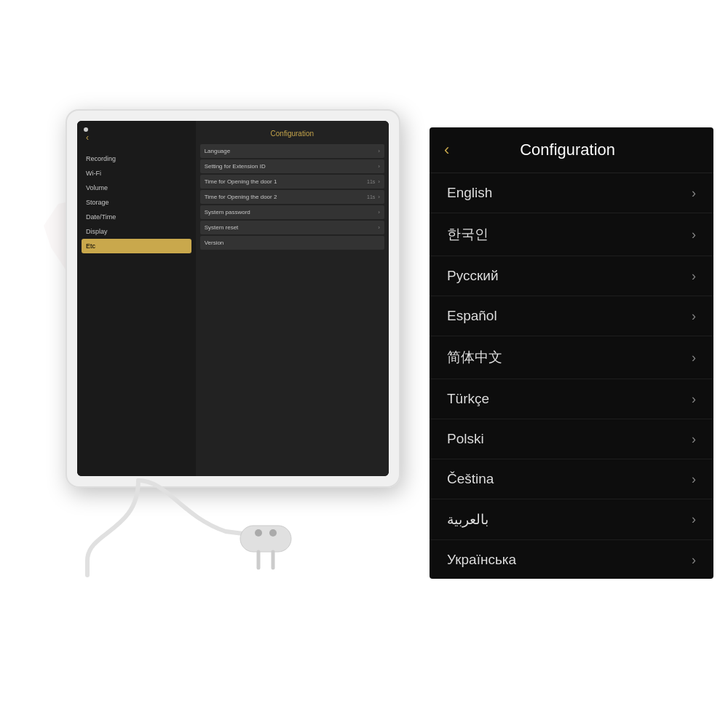  I want to click on language-name: Čeština, so click(470, 479).